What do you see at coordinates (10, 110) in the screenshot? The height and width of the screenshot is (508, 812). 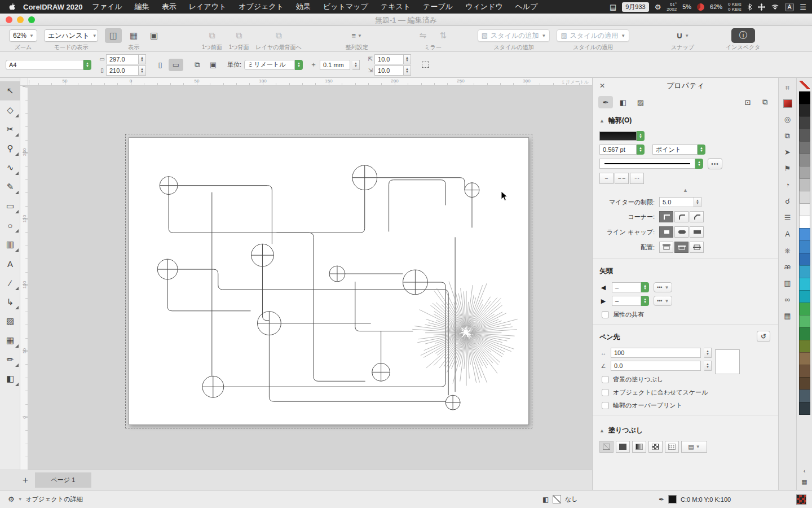 I see `shape-tool: ◇` at bounding box center [10, 110].